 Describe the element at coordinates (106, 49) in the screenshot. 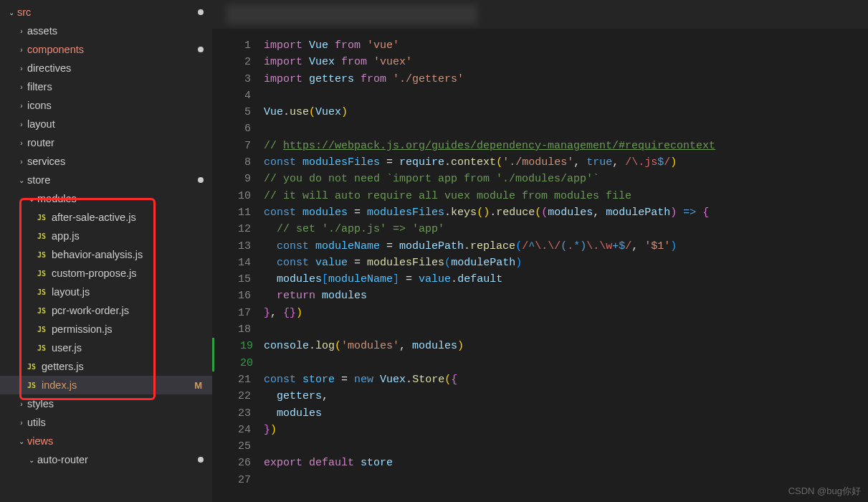

I see `folder-components: ›components` at that location.